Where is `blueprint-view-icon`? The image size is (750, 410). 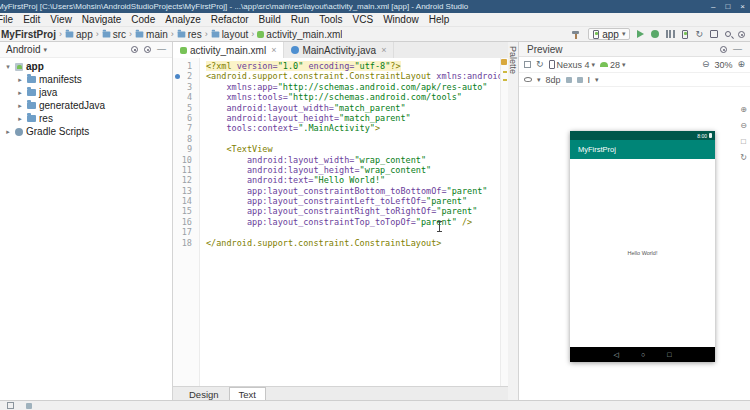 blueprint-view-icon is located at coordinates (580, 80).